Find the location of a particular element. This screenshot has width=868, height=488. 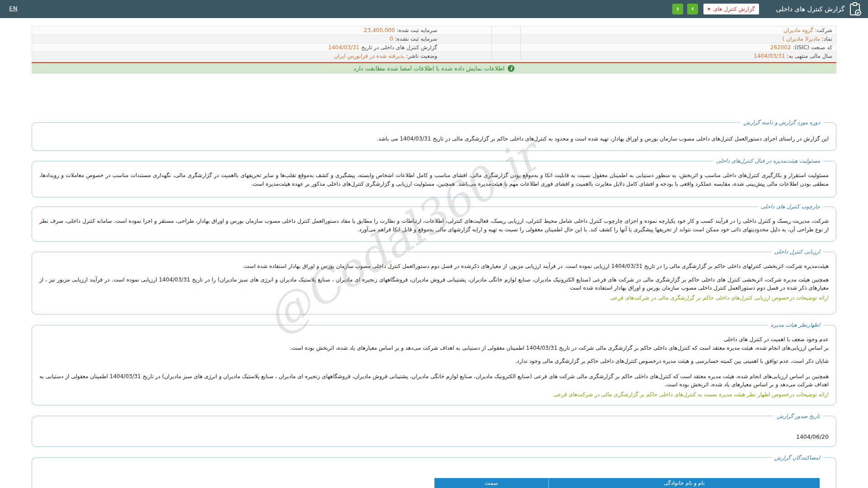

top-bar-right-group: گزارش کنترل های داخلی گزارش کنترل های ▼ … is located at coordinates (765, 9).